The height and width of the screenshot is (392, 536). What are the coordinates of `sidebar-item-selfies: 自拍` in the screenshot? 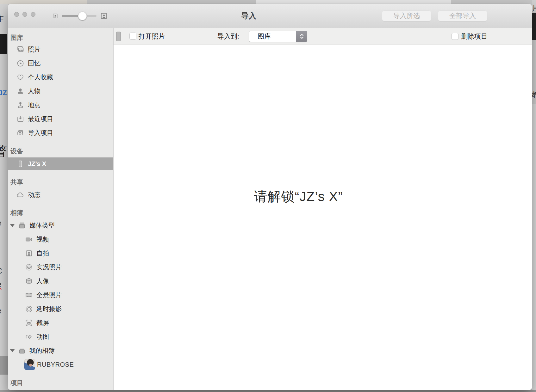 It's located at (61, 253).